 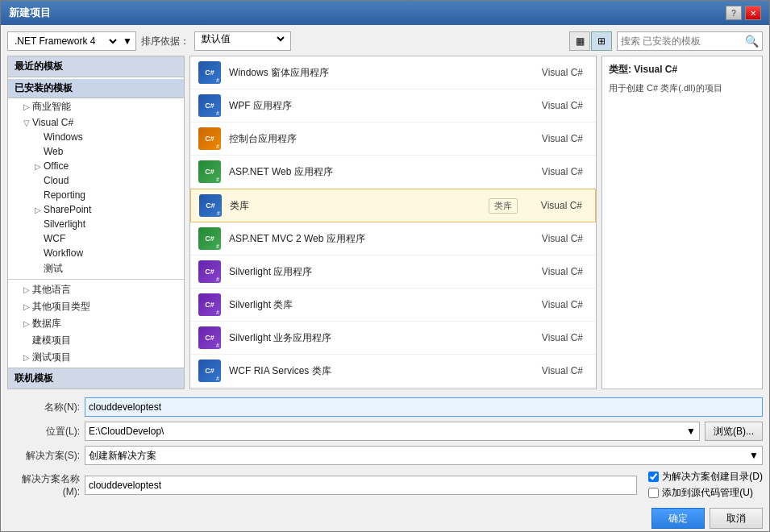 What do you see at coordinates (210, 73) in the screenshot?
I see `template-icon-1: C#` at bounding box center [210, 73].